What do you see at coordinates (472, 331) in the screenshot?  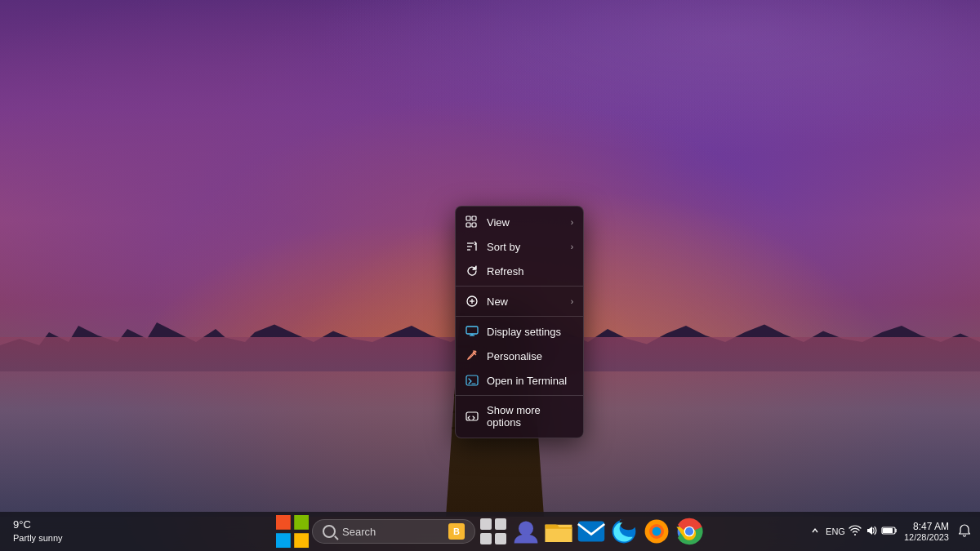 I see `display-icon` at bounding box center [472, 331].